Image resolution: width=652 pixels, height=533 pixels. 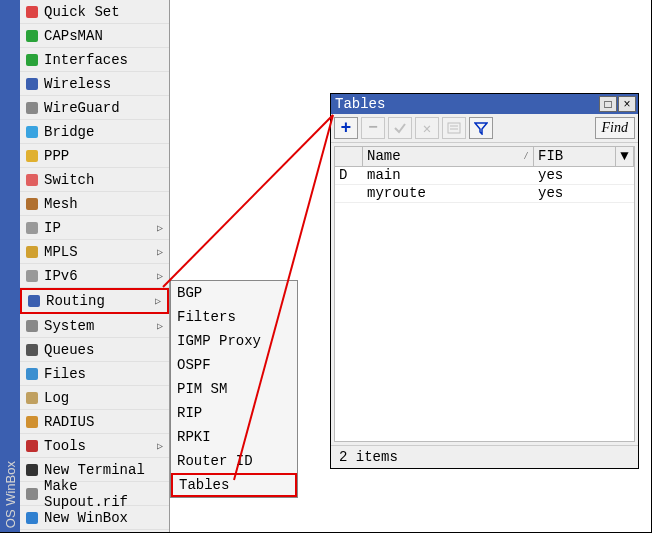 What do you see at coordinates (234, 485) in the screenshot?
I see `submenu-item-tables: Tables` at bounding box center [234, 485].